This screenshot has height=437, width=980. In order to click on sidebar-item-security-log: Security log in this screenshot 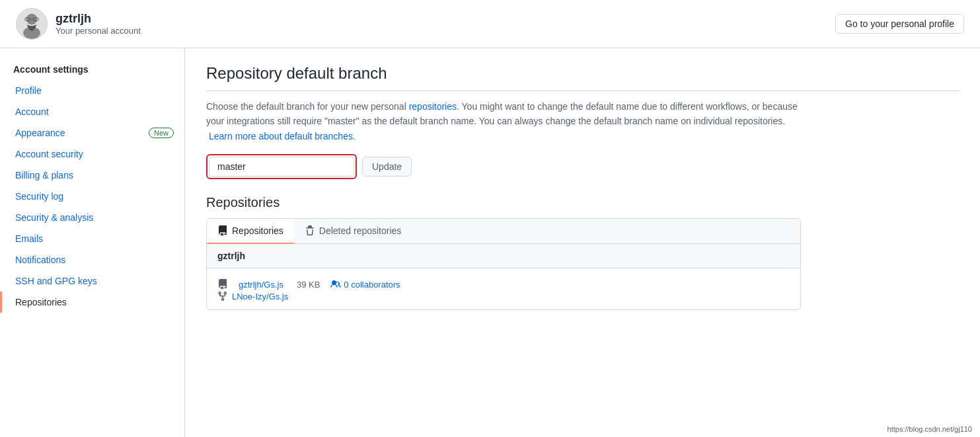, I will do `click(93, 196)`.